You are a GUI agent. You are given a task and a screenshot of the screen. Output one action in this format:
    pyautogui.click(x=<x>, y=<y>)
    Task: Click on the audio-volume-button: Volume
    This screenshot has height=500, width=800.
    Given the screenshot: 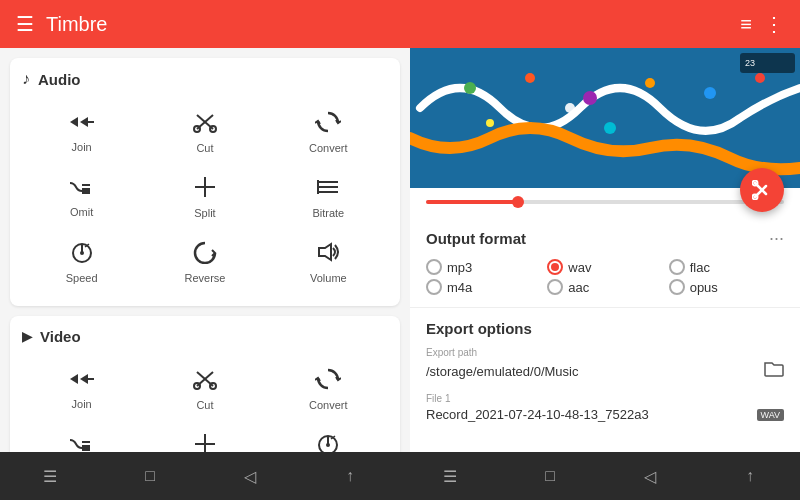 What is the action you would take?
    pyautogui.click(x=328, y=262)
    